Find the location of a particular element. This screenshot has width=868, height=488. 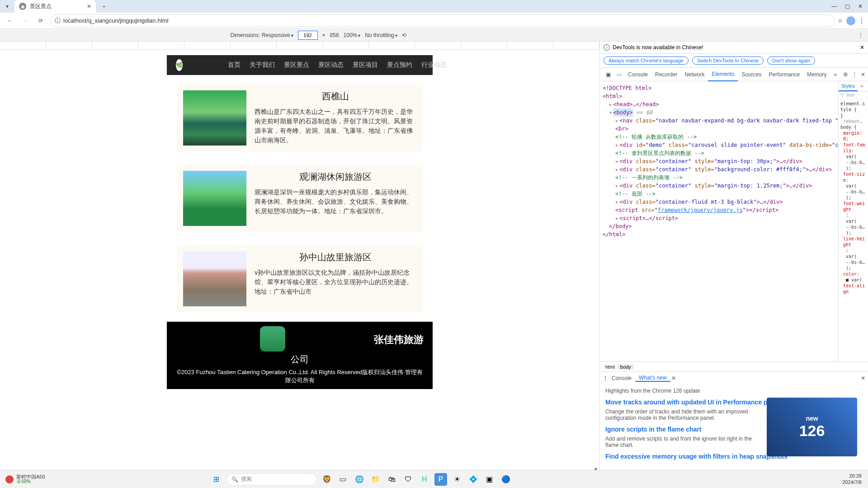

nav-back-icon: ← is located at coordinates (10, 21).